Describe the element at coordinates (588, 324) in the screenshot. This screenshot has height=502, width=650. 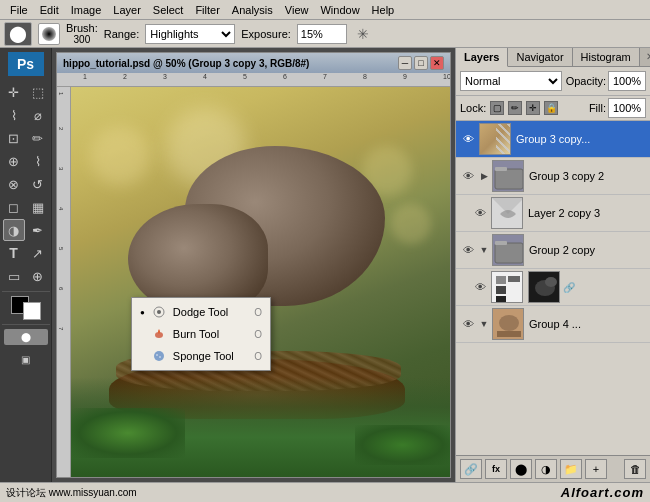
I see `layer-name-group4: Group 4 ...` at that location.